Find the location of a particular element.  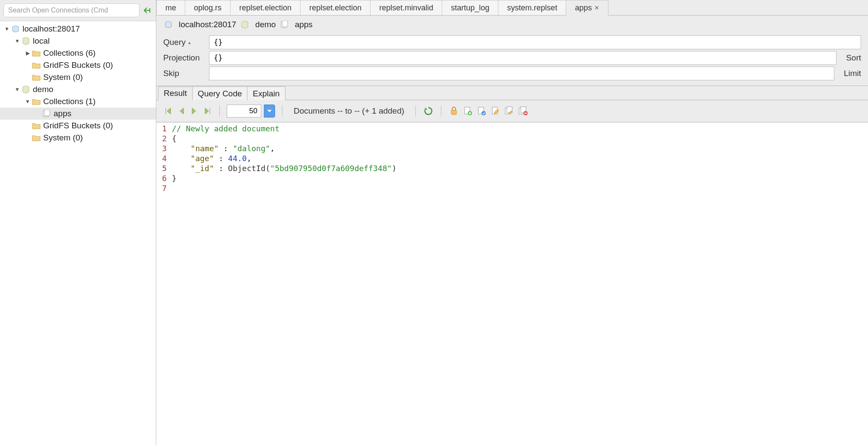

tree-db-demo-label: demo is located at coordinates (43, 89).